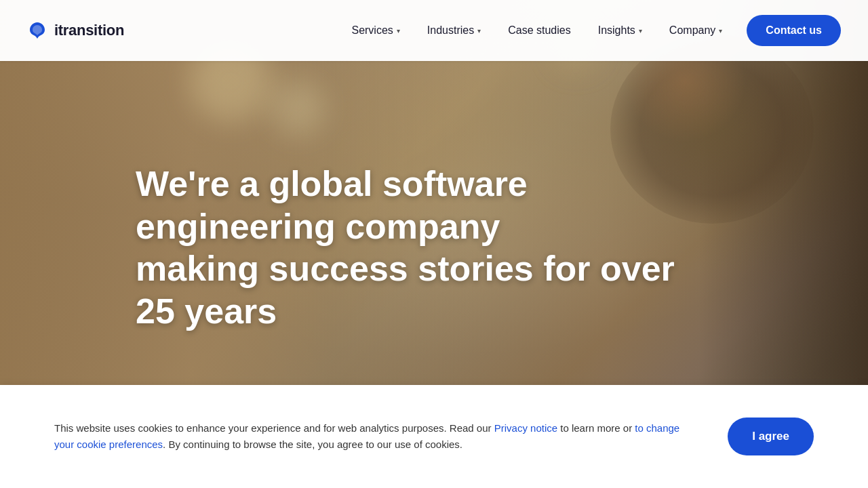  What do you see at coordinates (526, 428) in the screenshot?
I see `privacy-notice-link: Privacy notice` at bounding box center [526, 428].